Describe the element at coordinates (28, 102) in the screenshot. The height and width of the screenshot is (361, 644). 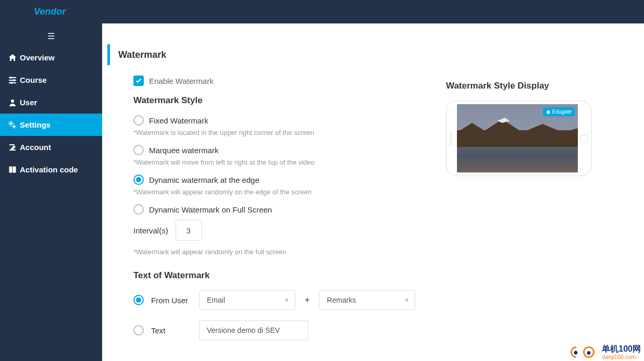
I see `sidebar-item-label: User` at that location.